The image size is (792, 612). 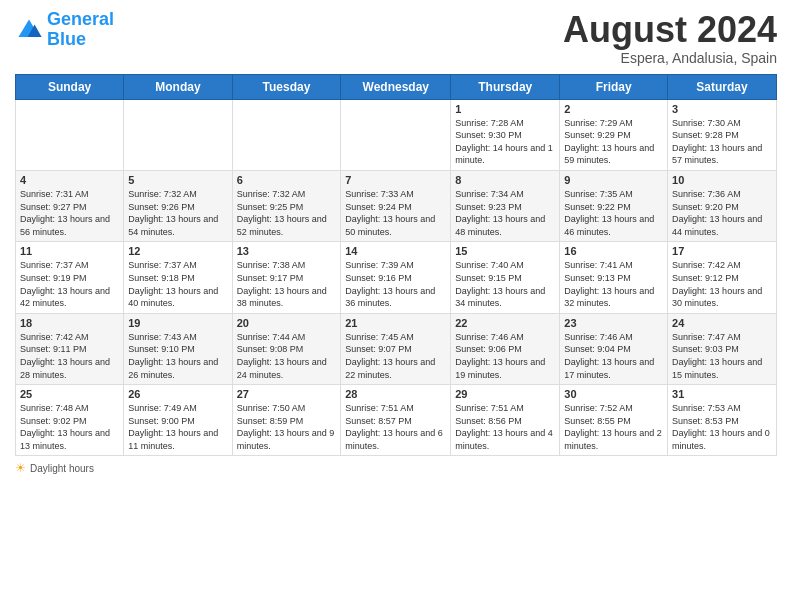 What do you see at coordinates (722, 134) in the screenshot?
I see `calendar-cell: 3Sunrise: 7:30 AM Sunset: 9:28 PM Daylig…` at bounding box center [722, 134].